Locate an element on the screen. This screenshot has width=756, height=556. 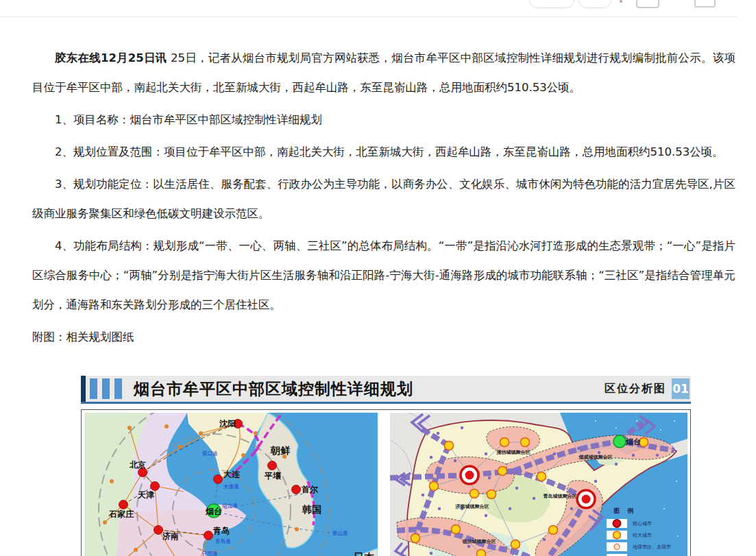
paragraph-intro: 胶东在线12月25日讯 25日，记者从烟台市规划局官方网站获悉，烟台市牟平区中部… is located at coordinates (384, 73).